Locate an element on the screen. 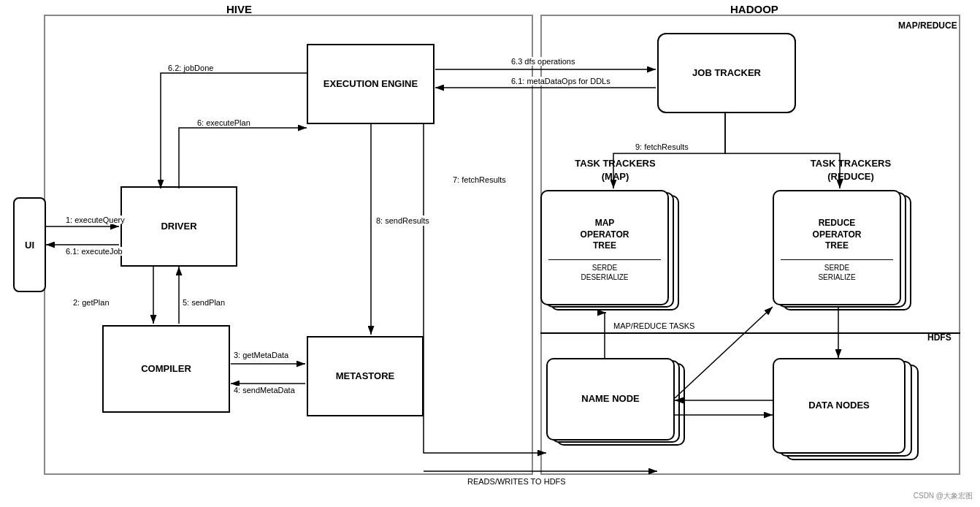 The image size is (980, 507). driver-label: DRIVER is located at coordinates (178, 226).